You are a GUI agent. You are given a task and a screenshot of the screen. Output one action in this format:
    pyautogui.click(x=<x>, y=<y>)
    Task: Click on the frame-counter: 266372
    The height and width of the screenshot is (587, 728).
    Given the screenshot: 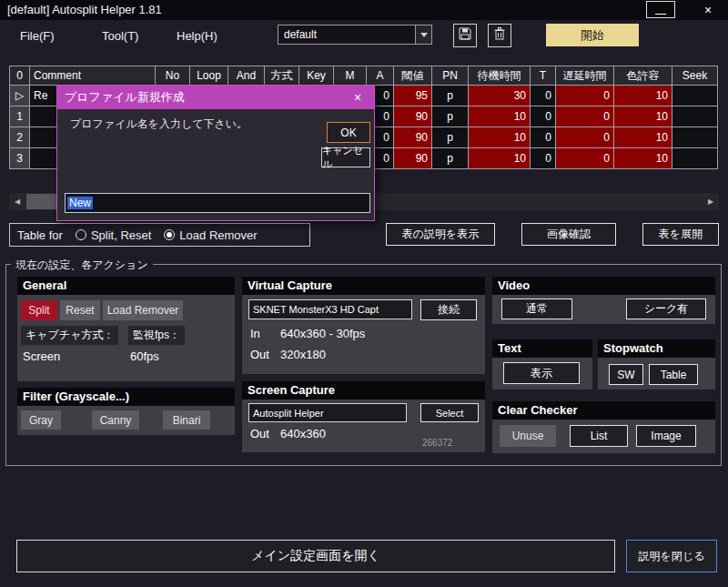 What is the action you would take?
    pyautogui.click(x=437, y=442)
    